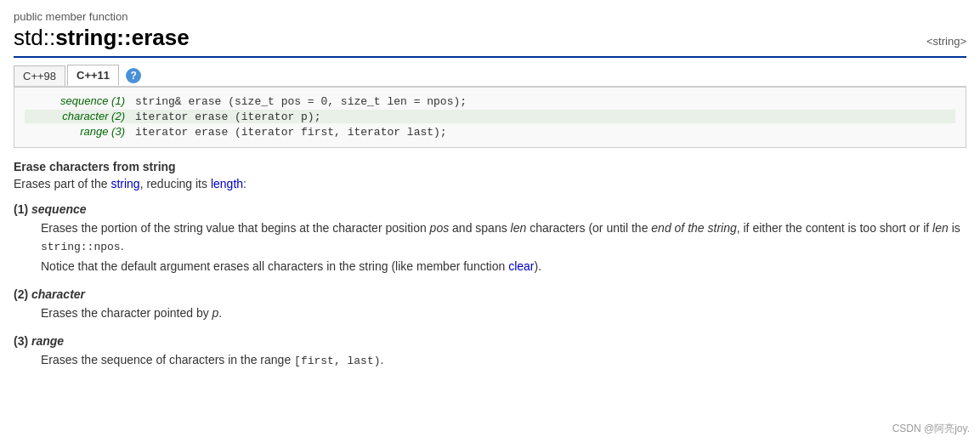 This screenshot has height=443, width=980. Describe the element at coordinates (490, 304) in the screenshot. I see `section-character: (2) character Erases the character point…` at that location.